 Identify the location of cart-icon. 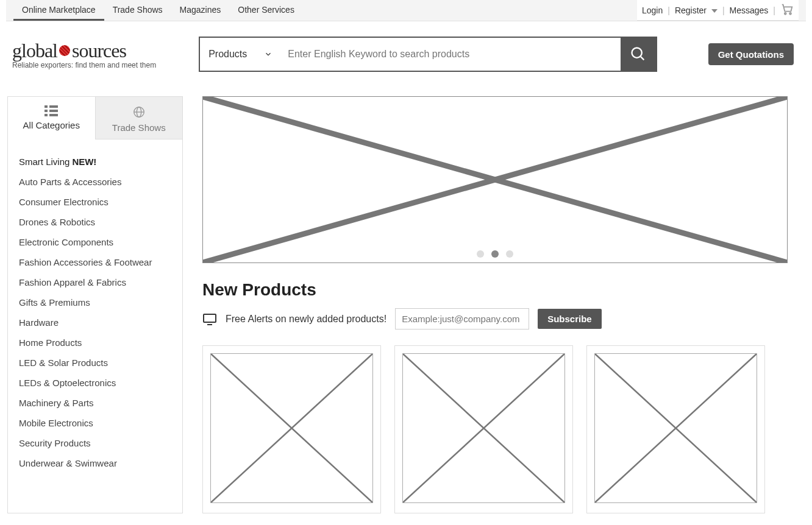
(787, 10).